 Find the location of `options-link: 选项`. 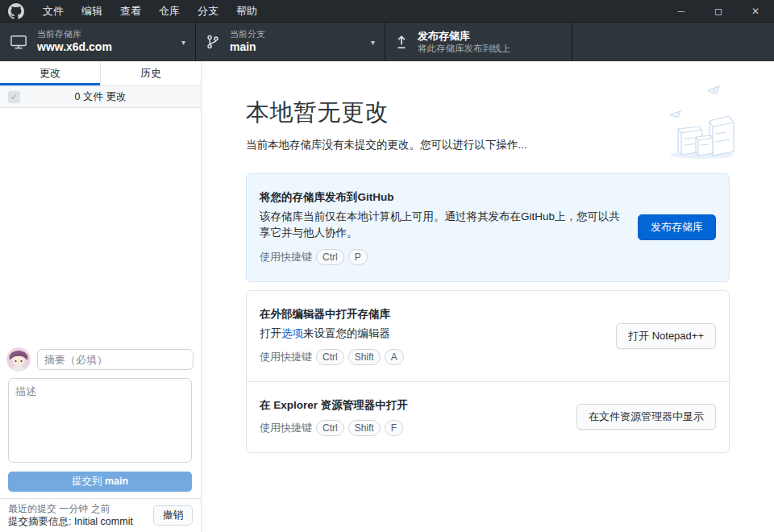

options-link: 选项 is located at coordinates (292, 334).